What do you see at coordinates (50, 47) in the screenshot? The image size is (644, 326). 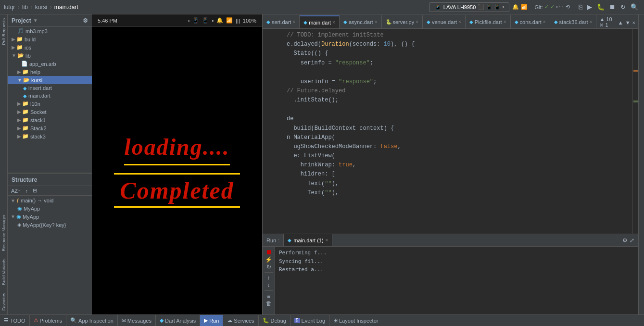 I see `tree-item-ios: ▶ 📁 ios` at bounding box center [50, 47].